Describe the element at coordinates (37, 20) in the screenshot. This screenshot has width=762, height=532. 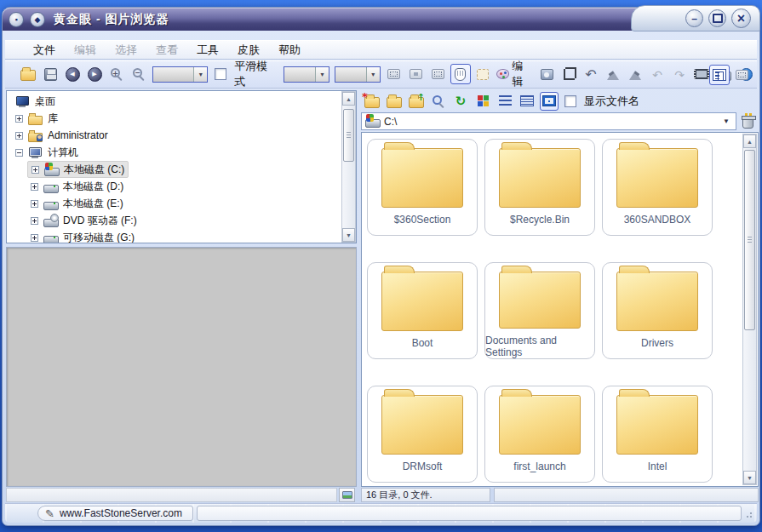
I see `pin-icon: ◆` at that location.